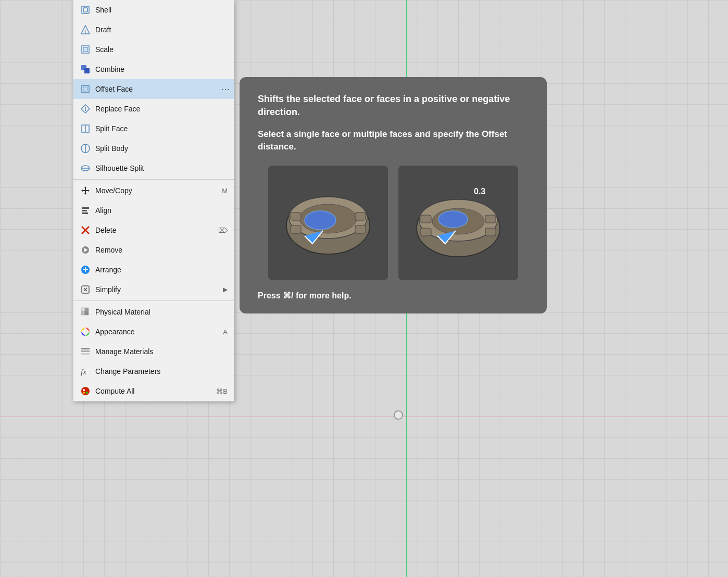 The width and height of the screenshot is (728, 577). Describe the element at coordinates (161, 30) in the screenshot. I see `draft-label: Draft` at that location.